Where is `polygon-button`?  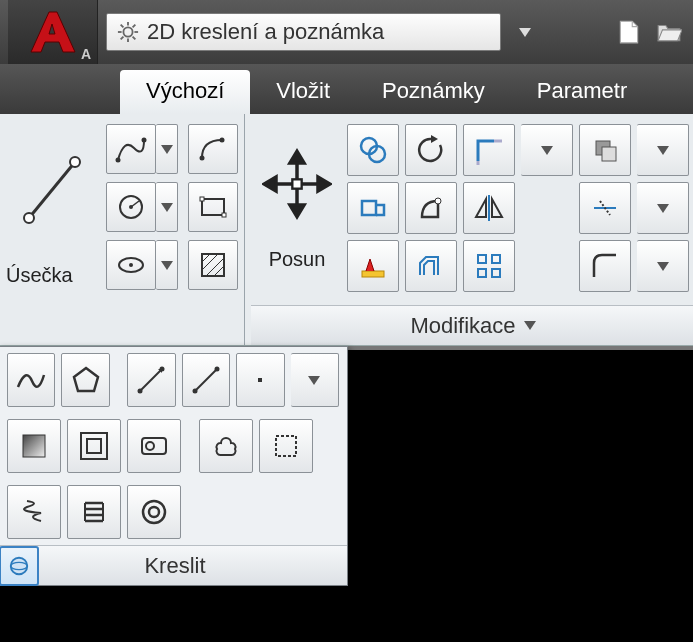
polygon-button is located at coordinates (85, 380).